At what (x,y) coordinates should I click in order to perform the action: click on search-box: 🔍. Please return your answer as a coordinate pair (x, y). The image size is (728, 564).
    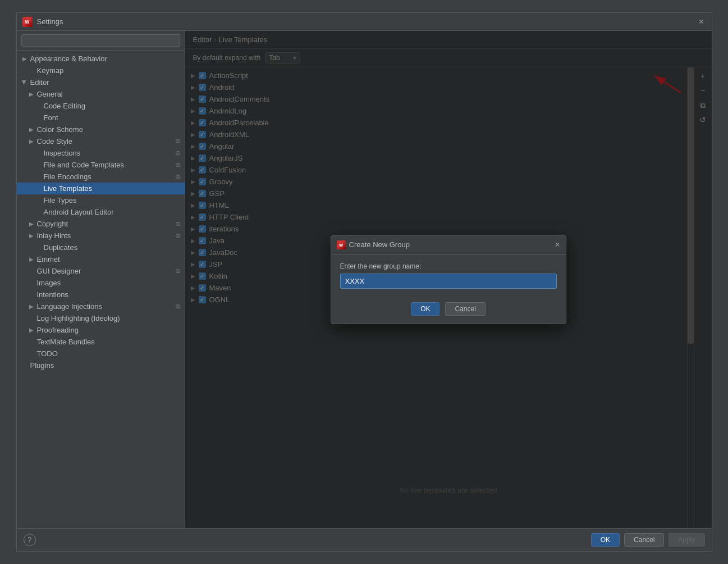
    Looking at the image, I should click on (101, 40).